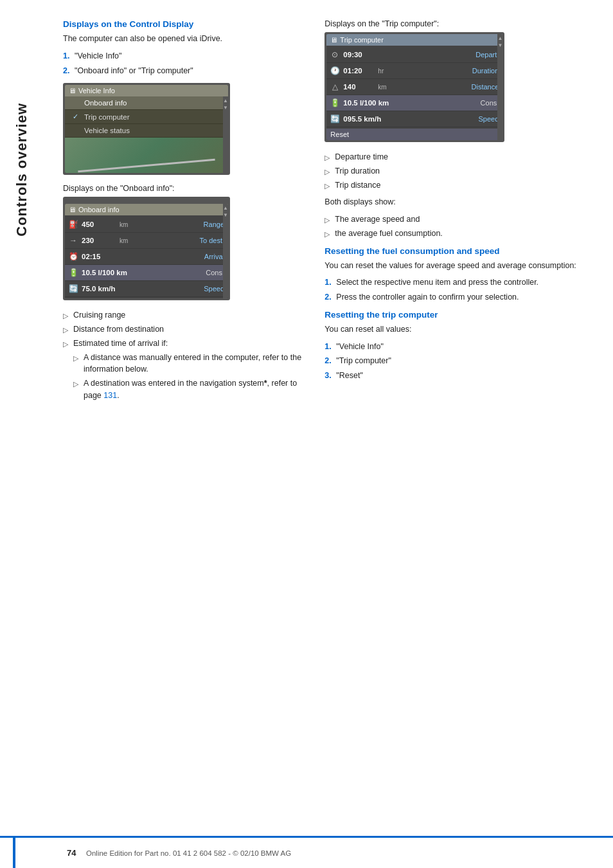 The width and height of the screenshot is (613, 868). Describe the element at coordinates (194, 364) in the screenshot. I see `bullet-manual-text: A distance was manually entered in the c…` at that location.